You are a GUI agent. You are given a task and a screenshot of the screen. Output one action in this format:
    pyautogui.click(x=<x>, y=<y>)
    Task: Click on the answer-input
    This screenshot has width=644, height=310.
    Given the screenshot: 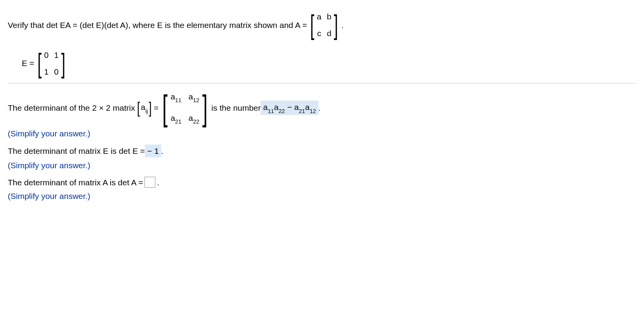 What is the action you would take?
    pyautogui.click(x=150, y=182)
    